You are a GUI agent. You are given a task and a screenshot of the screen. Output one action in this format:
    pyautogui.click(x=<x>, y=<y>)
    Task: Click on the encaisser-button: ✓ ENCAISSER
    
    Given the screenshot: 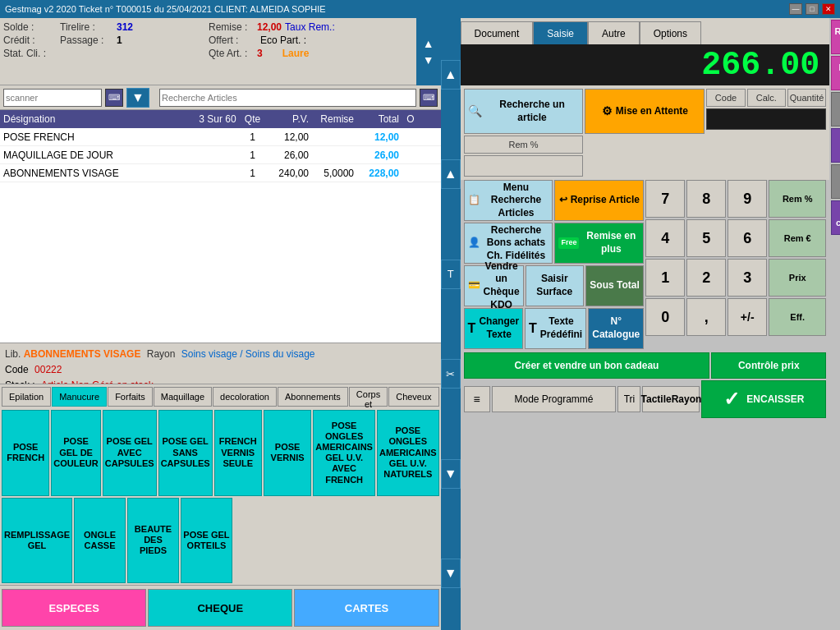 What is the action you would take?
    pyautogui.click(x=764, y=399)
    